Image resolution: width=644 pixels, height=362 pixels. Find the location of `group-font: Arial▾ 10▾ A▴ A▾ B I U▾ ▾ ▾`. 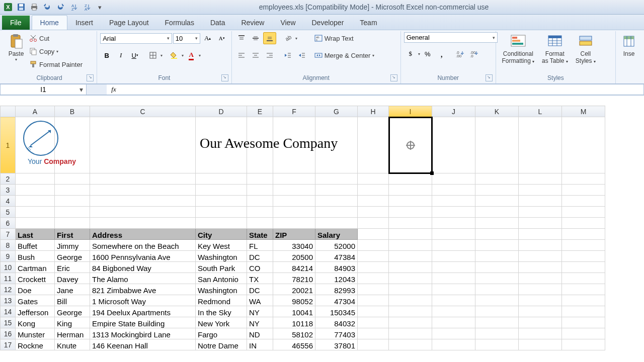

group-font: Arial▾ 10▾ A▴ A▾ B I U▾ ▾ ▾ is located at coordinates (164, 57).